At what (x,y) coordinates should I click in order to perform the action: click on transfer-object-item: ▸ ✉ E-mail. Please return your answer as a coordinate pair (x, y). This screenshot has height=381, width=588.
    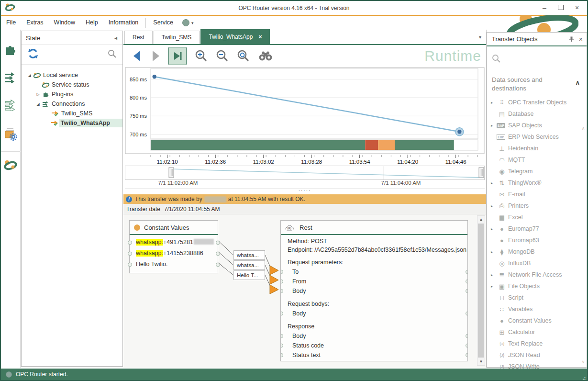
    Looking at the image, I should click on (537, 194).